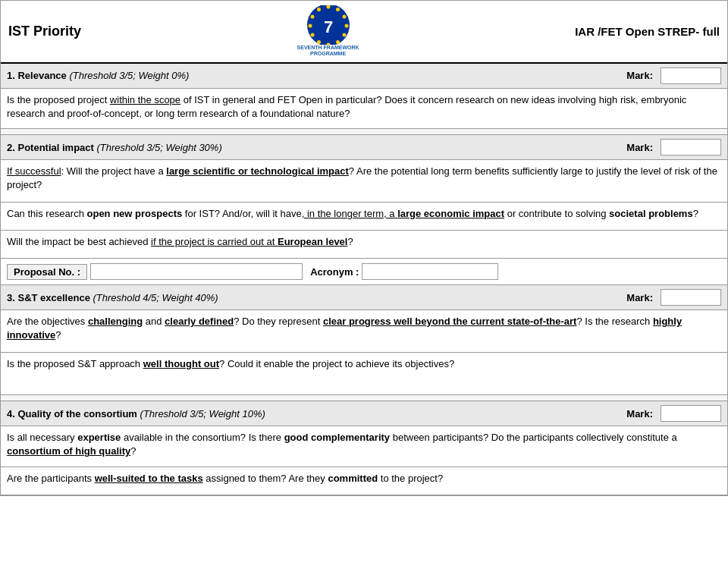 The height and width of the screenshot is (575, 728). I want to click on section-relevance-rest: (Threshold 3/5; Weight 0%), so click(128, 76).